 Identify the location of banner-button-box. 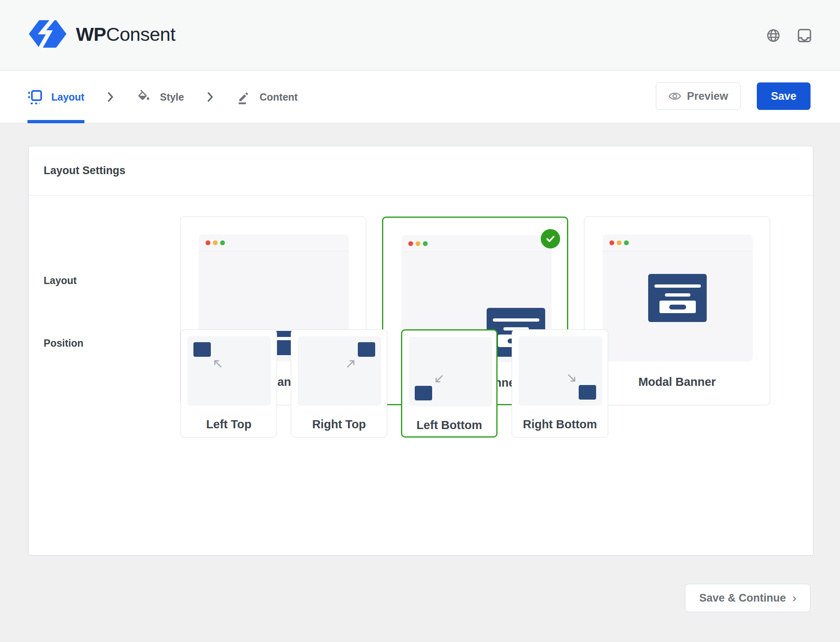
(678, 307).